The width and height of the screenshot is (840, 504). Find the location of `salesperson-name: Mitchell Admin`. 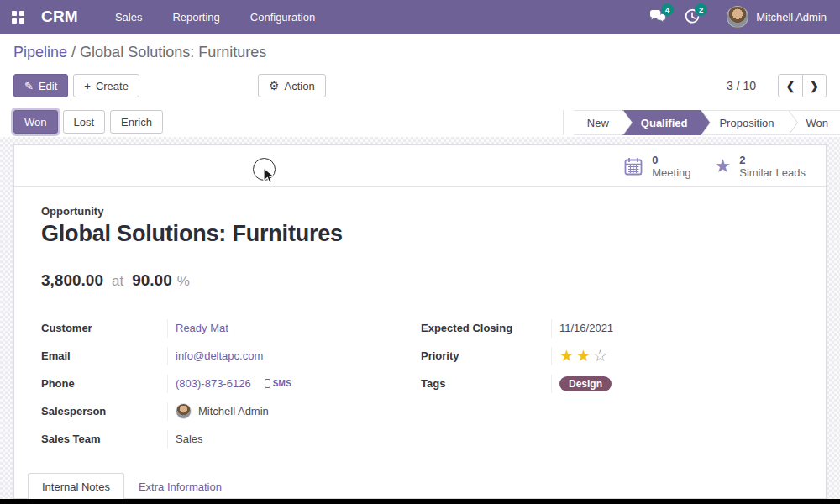

salesperson-name: Mitchell Admin is located at coordinates (234, 412).